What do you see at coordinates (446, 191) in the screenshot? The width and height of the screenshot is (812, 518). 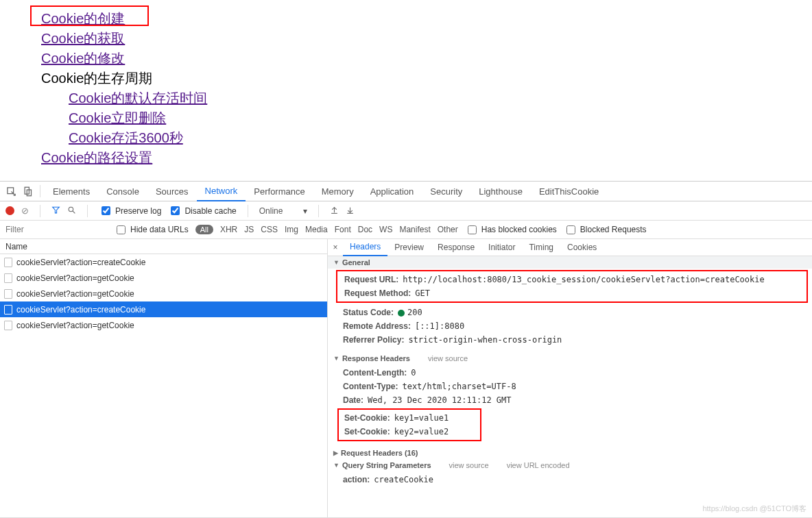 I see `tab-security: Security` at bounding box center [446, 191].